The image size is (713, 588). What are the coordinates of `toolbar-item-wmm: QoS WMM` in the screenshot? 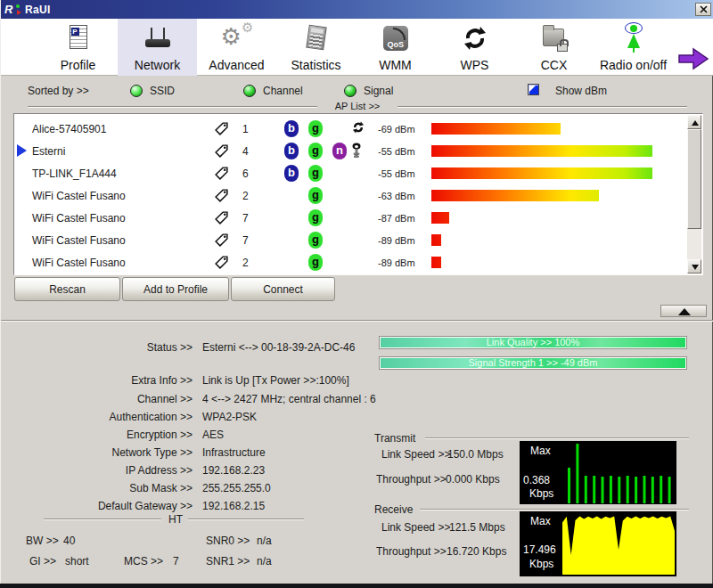 It's located at (396, 47).